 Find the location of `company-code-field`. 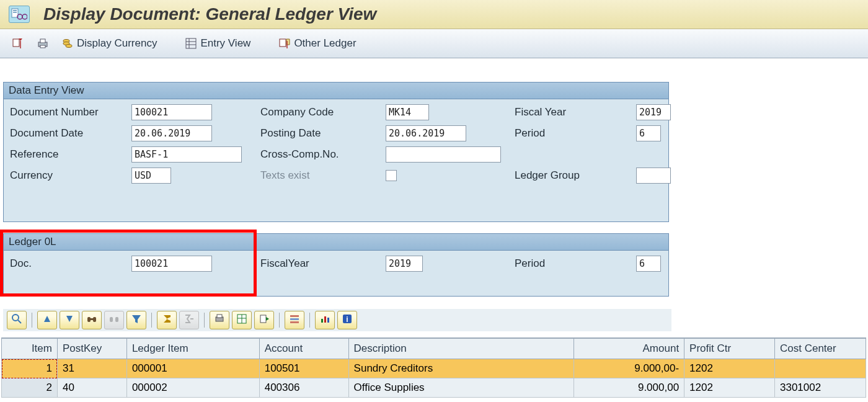

company-code-field is located at coordinates (407, 112).